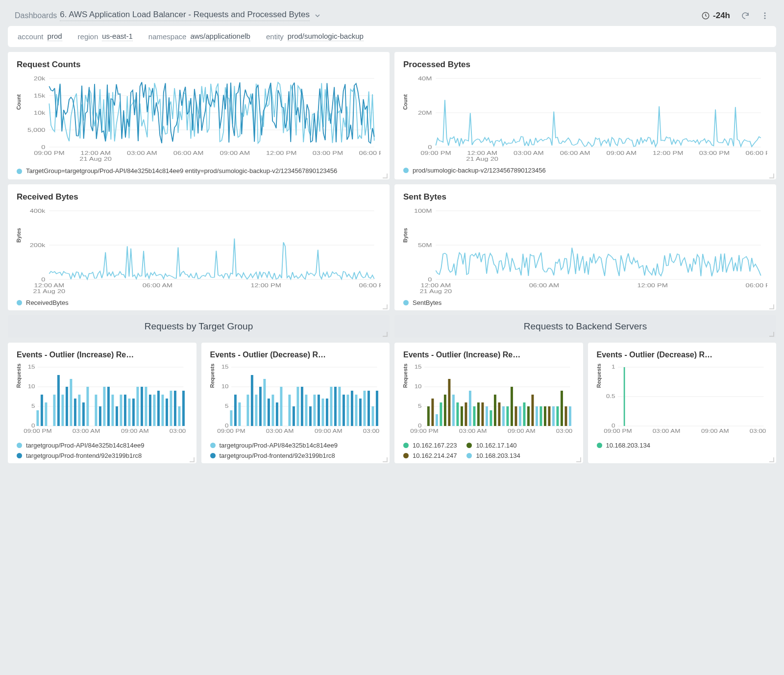  What do you see at coordinates (47, 303) in the screenshot?
I see `legend-label: ReceivedBytes` at bounding box center [47, 303].